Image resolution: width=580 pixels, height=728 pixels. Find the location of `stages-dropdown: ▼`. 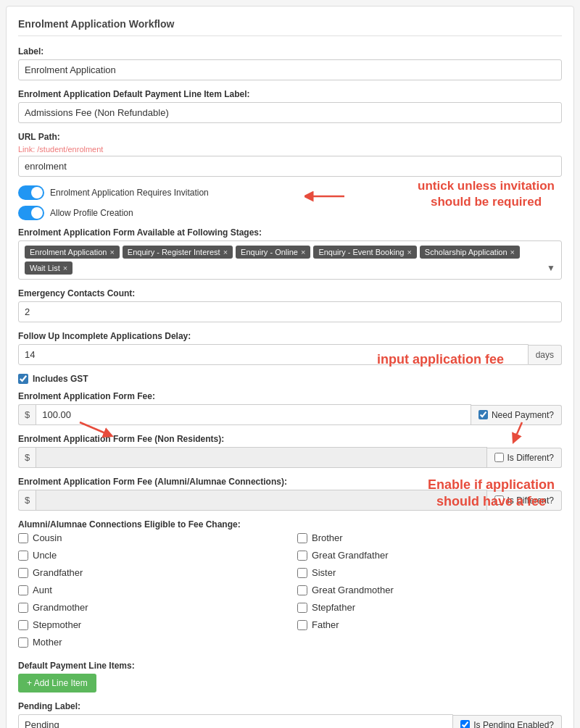

stages-dropdown: ▼ is located at coordinates (551, 268).